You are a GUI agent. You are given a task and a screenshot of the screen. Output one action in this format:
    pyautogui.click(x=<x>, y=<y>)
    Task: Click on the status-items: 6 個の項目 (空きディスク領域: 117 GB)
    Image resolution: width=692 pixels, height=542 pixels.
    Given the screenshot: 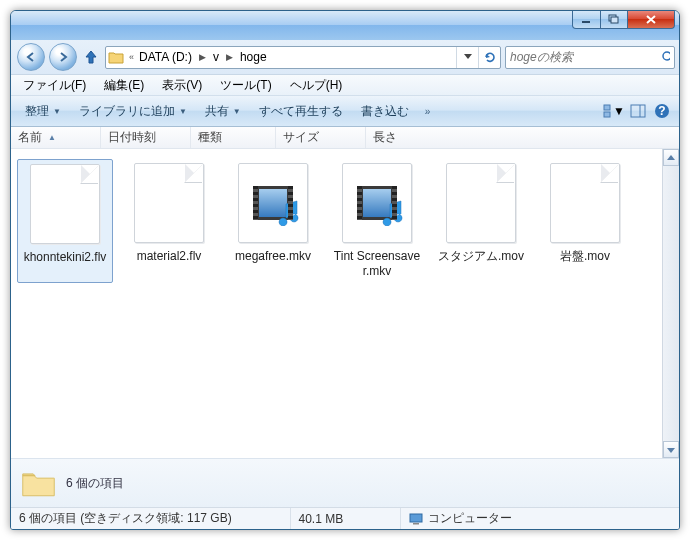 What is the action you would take?
    pyautogui.click(x=151, y=518)
    